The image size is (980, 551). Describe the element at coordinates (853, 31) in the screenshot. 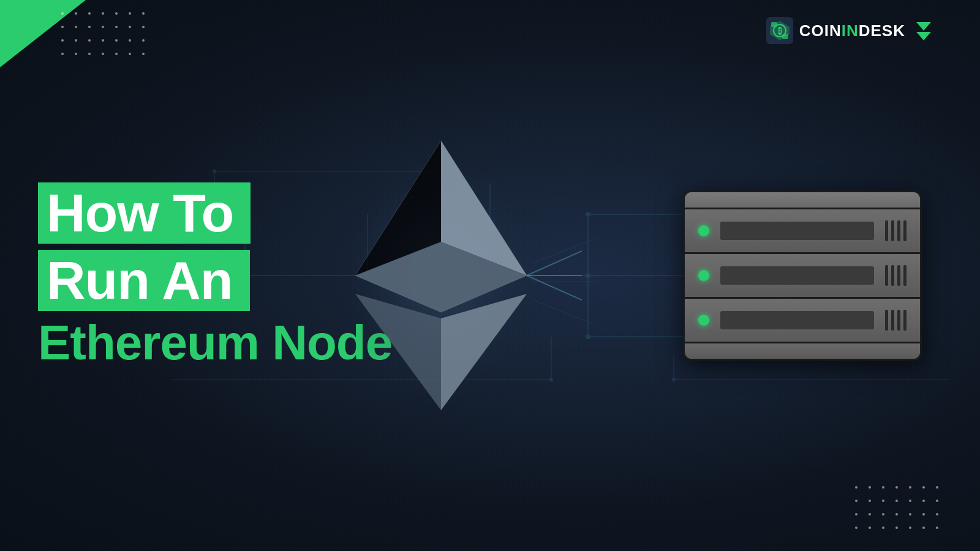

I see `logo-text: COININDESK` at that location.